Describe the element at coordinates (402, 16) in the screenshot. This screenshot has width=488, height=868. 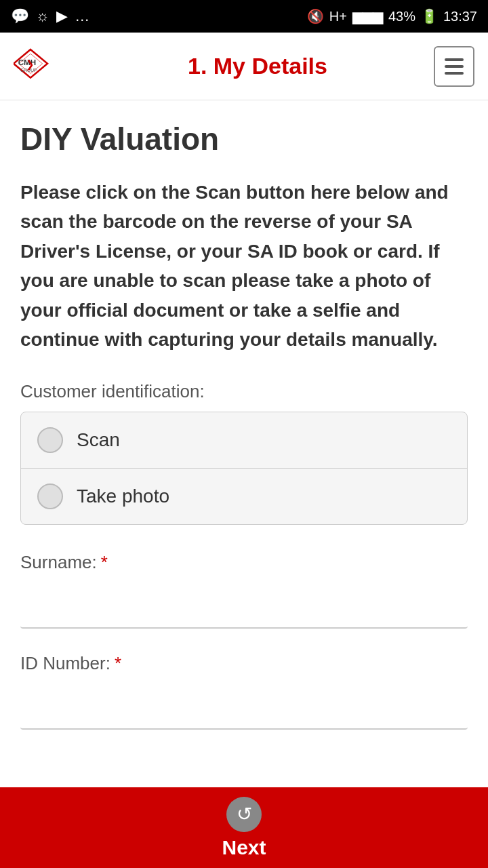
I see `battery-level: 43%` at that location.